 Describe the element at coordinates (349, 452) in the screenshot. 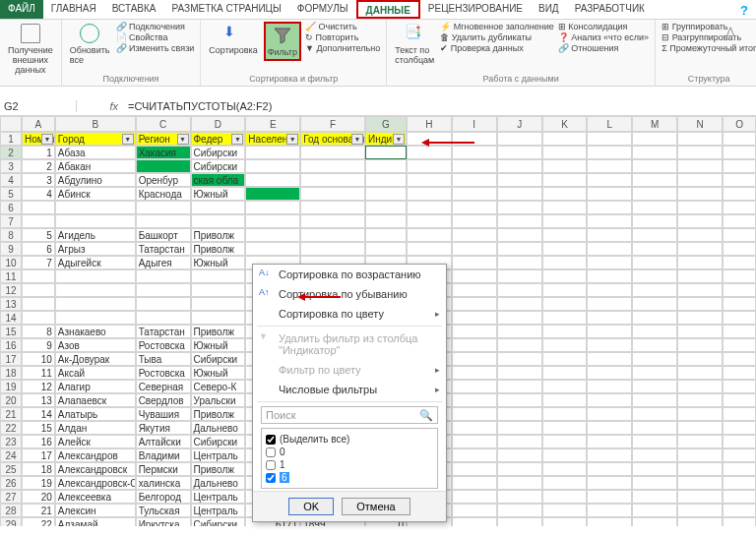

I see `filter-option-0: 0` at that location.